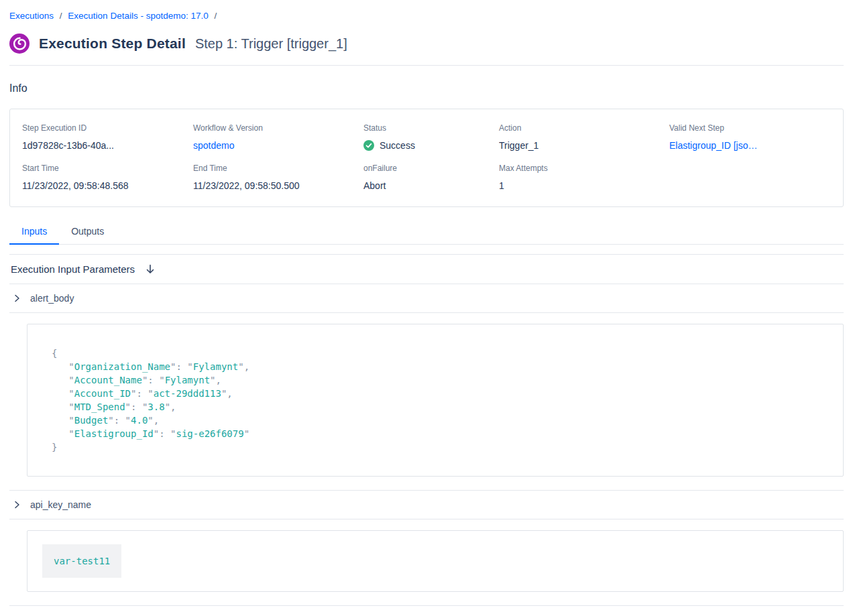 The image size is (853, 616). What do you see at coordinates (278, 128) in the screenshot?
I see `field-label: Workflow & Version` at bounding box center [278, 128].